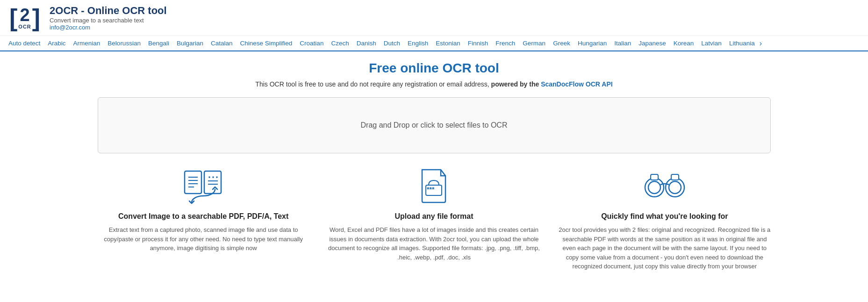  What do you see at coordinates (684, 43) in the screenshot?
I see `lang-korean: Korean` at bounding box center [684, 43].